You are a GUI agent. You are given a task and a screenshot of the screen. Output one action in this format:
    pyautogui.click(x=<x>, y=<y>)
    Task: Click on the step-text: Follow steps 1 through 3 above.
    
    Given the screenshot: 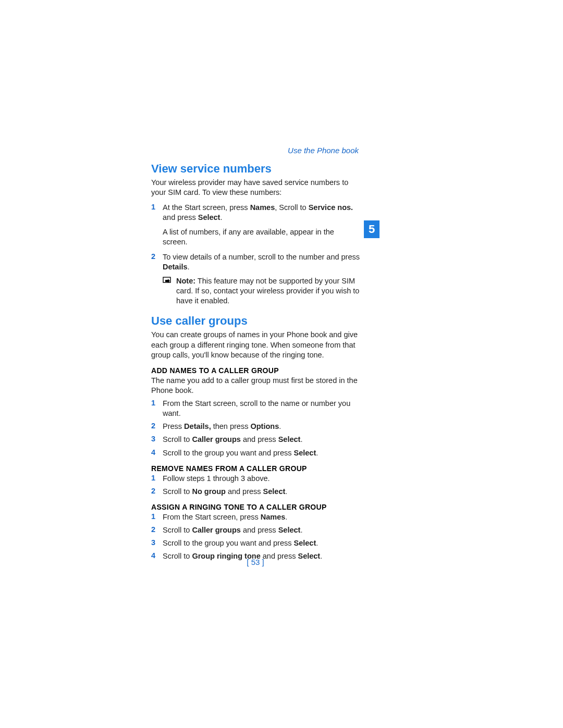 What is the action you would take?
    pyautogui.click(x=261, y=478)
    